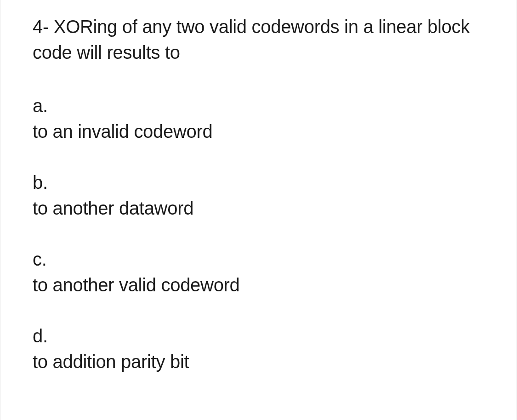  Describe the element at coordinates (258, 182) in the screenshot. I see `option-letter-b: b.` at that location.